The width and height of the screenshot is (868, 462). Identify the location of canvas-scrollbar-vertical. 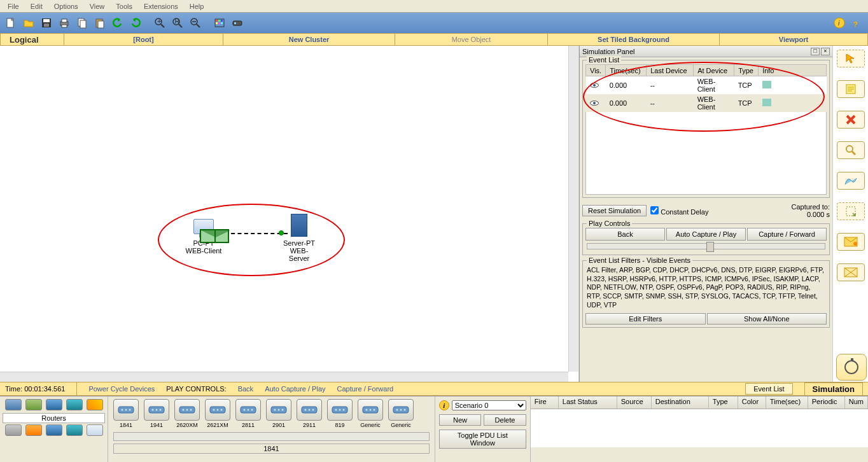
(573, 209).